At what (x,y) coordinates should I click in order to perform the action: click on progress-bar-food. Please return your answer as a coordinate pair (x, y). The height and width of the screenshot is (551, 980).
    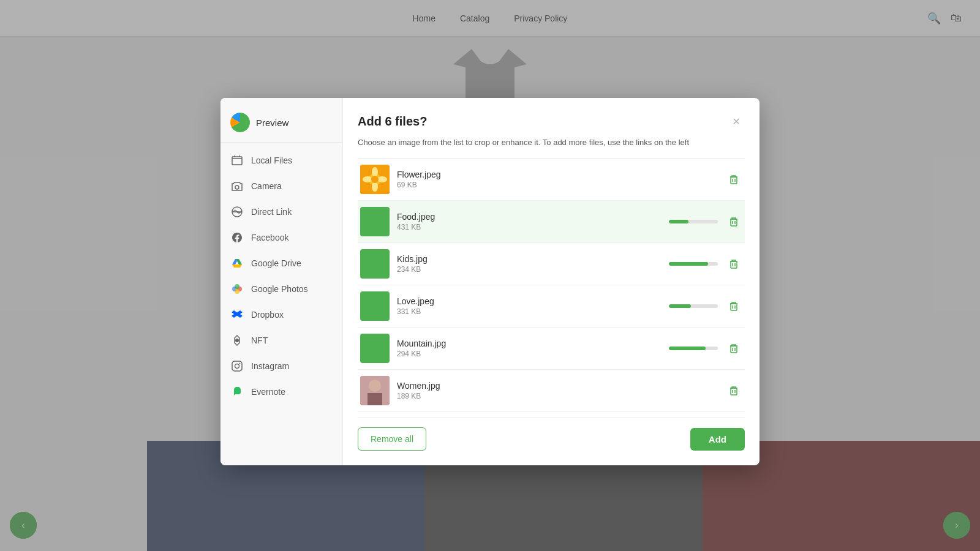
    Looking at the image, I should click on (679, 222).